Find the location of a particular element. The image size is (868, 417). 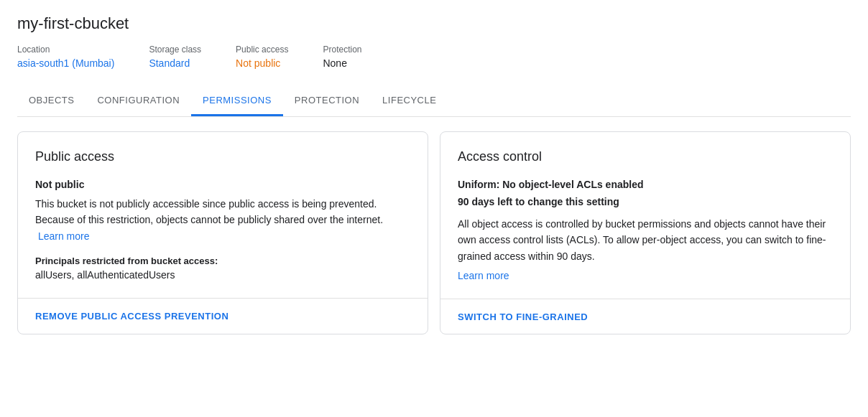

access-control-subtitle: Uniform: No object-level ACLs enabled is located at coordinates (645, 184).